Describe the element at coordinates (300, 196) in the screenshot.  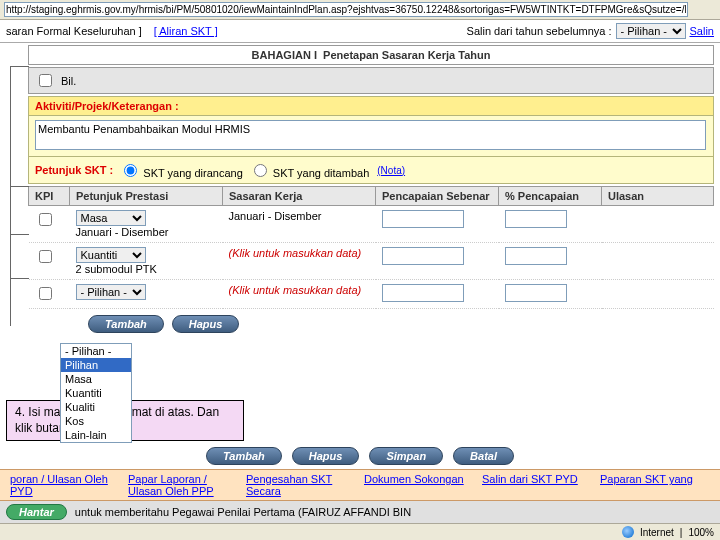
I see `col-sasaran: Sasaran Kerja` at that location.